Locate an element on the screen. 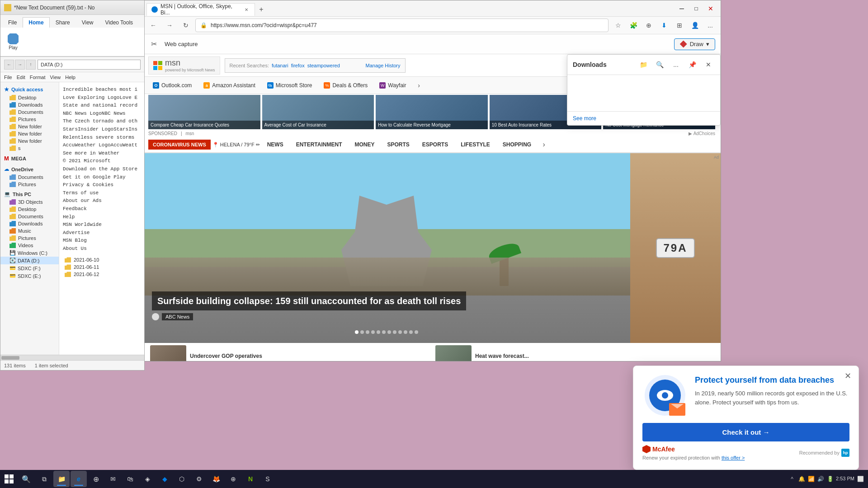  ad-choices-link: ▶ AdChoices is located at coordinates (702, 134).